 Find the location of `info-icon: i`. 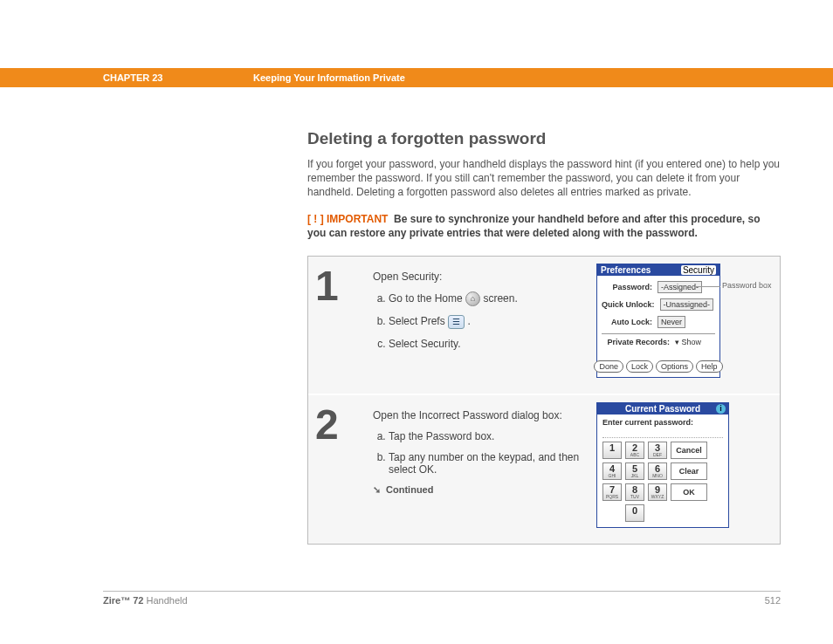

info-icon: i is located at coordinates (721, 408).